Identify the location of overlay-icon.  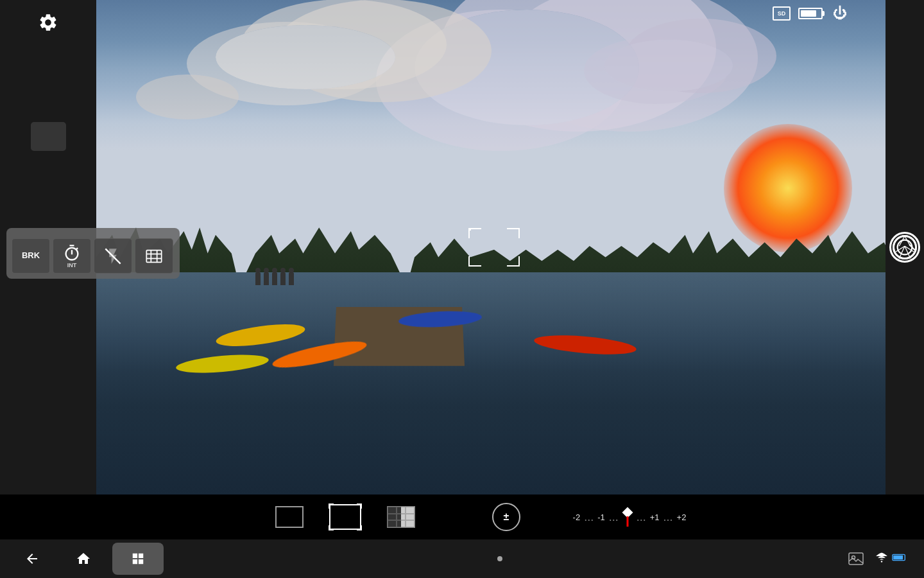
(154, 256).